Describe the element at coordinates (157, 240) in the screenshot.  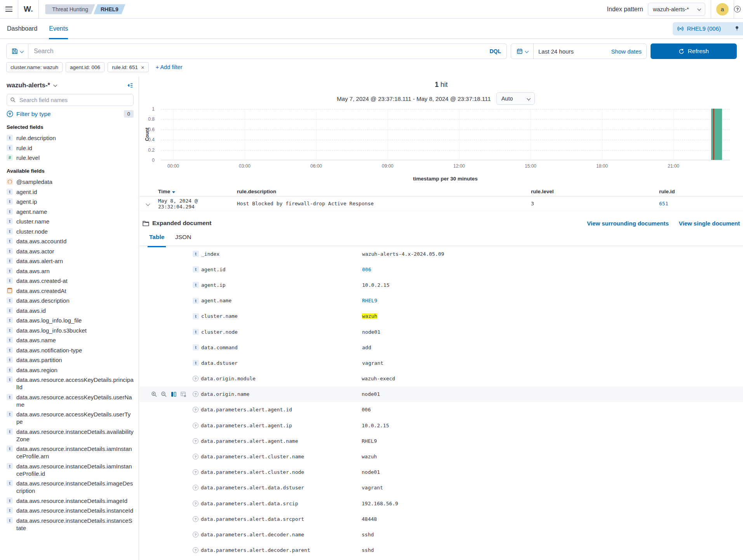
I see `tab-table: Table` at that location.